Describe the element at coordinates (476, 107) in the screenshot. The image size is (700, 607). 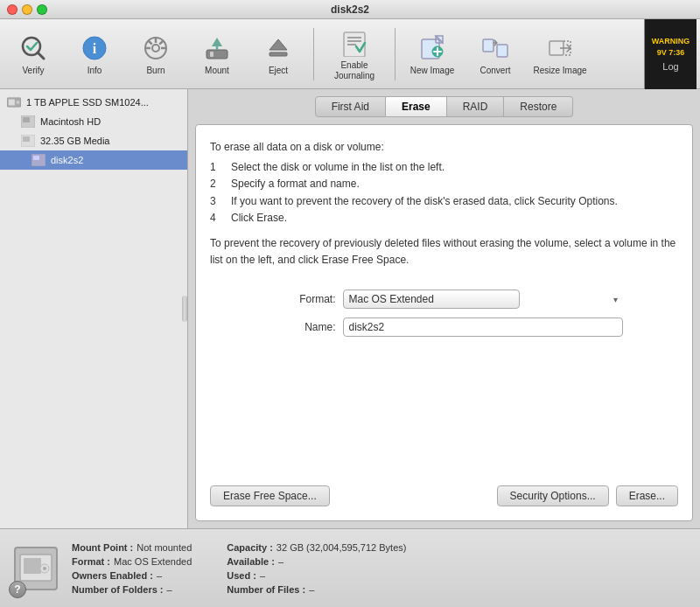
I see `tab-raid: RAID` at that location.